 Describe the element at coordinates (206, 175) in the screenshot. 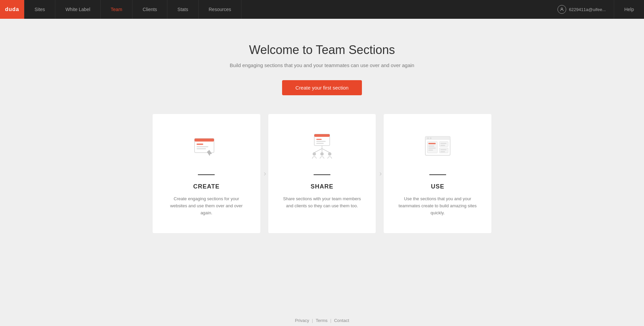

I see `create-divider` at that location.